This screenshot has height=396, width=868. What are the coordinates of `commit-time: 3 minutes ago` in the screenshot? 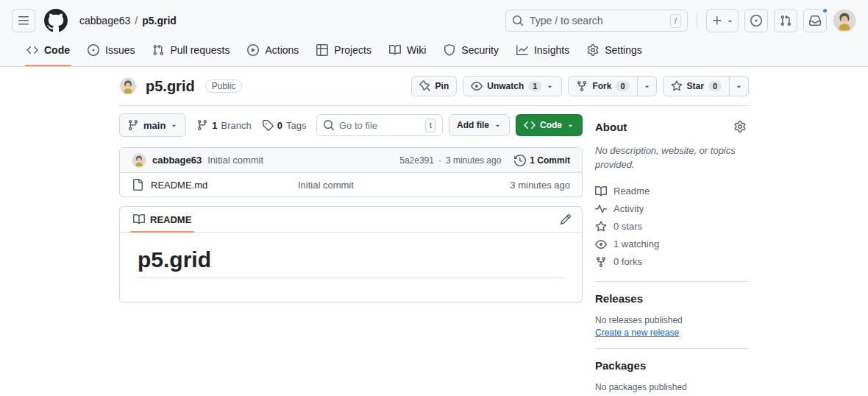 It's located at (474, 160).